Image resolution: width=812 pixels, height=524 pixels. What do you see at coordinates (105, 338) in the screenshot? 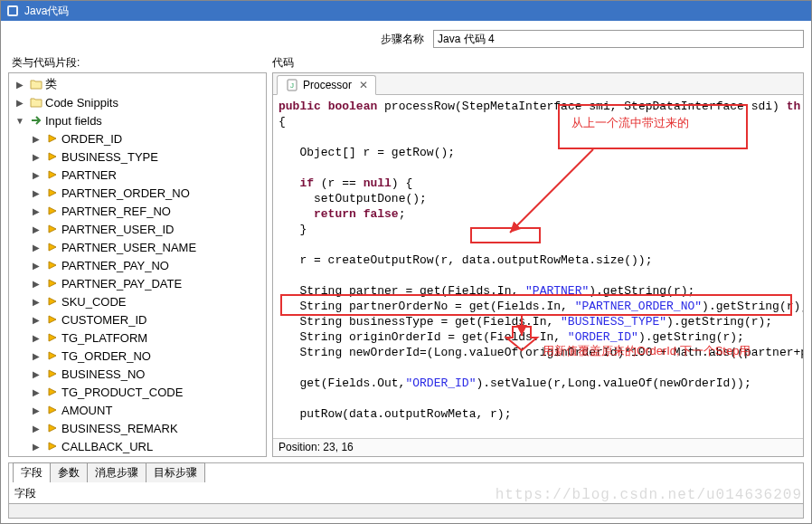
I see `tree-item-label: TG_PLATFORM` at bounding box center [105, 338].